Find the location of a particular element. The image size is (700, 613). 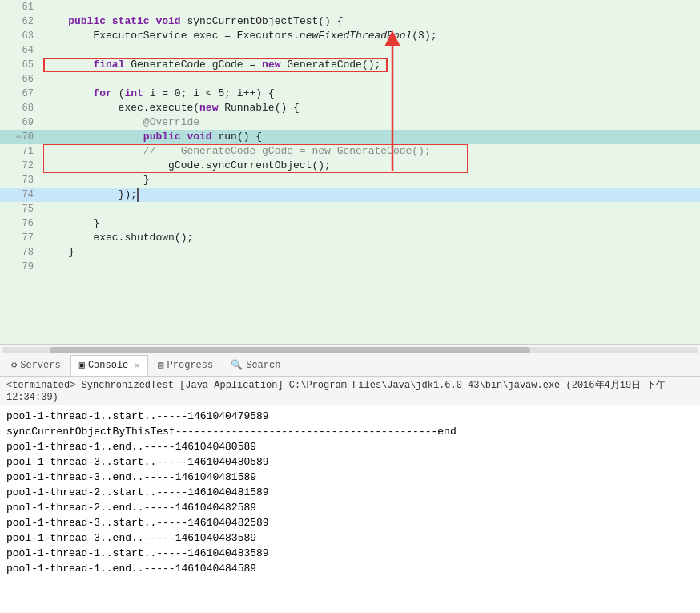

line-number: 68 is located at coordinates (20, 108).